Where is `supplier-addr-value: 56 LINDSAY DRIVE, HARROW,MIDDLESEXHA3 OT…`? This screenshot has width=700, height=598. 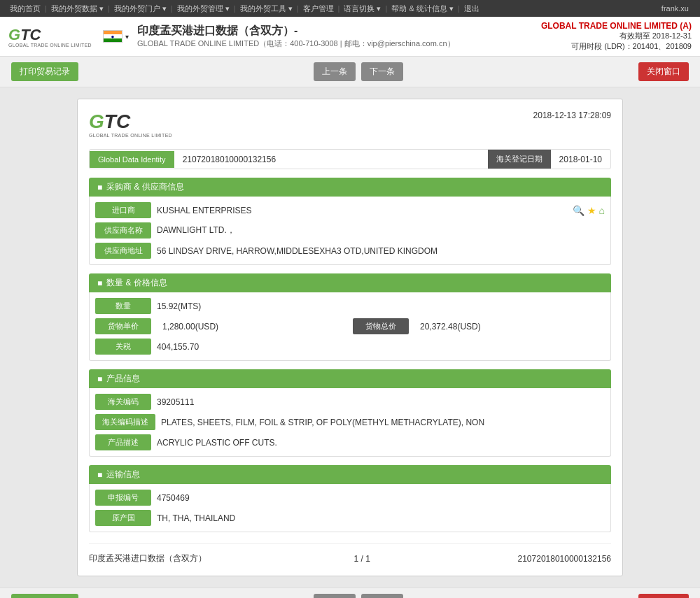 supplier-addr-value: 56 LINDSAY DRIVE, HARROW,MIDDLESEXHA3 OT… is located at coordinates (381, 251).